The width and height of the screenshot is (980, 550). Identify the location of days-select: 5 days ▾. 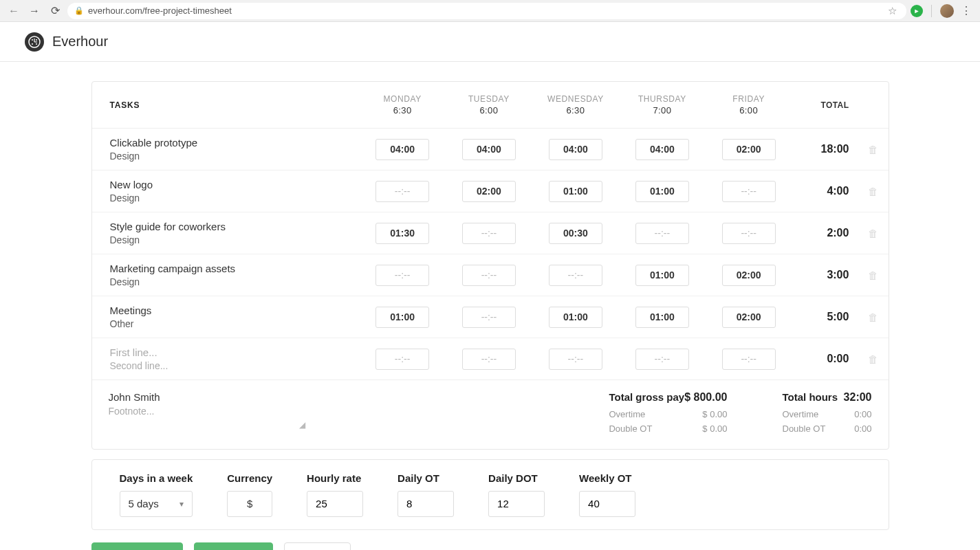
(157, 504).